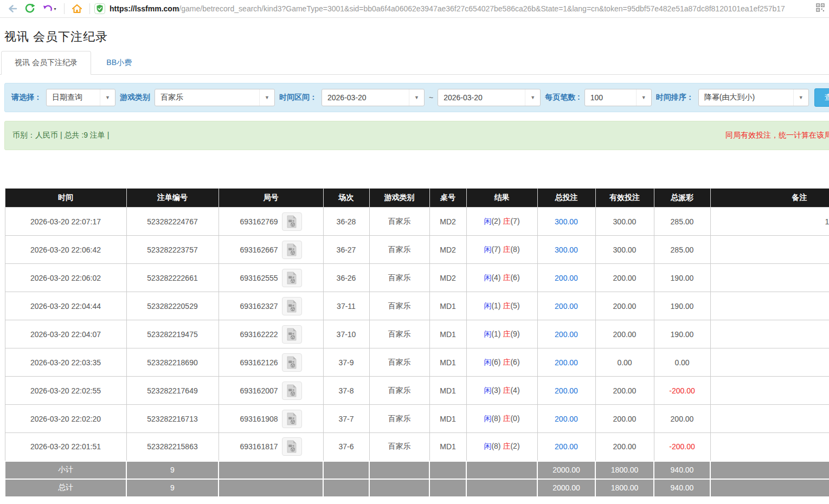 The image size is (829, 504). I want to click on bet-time: 2026-03-20 22:02:55, so click(66, 391).